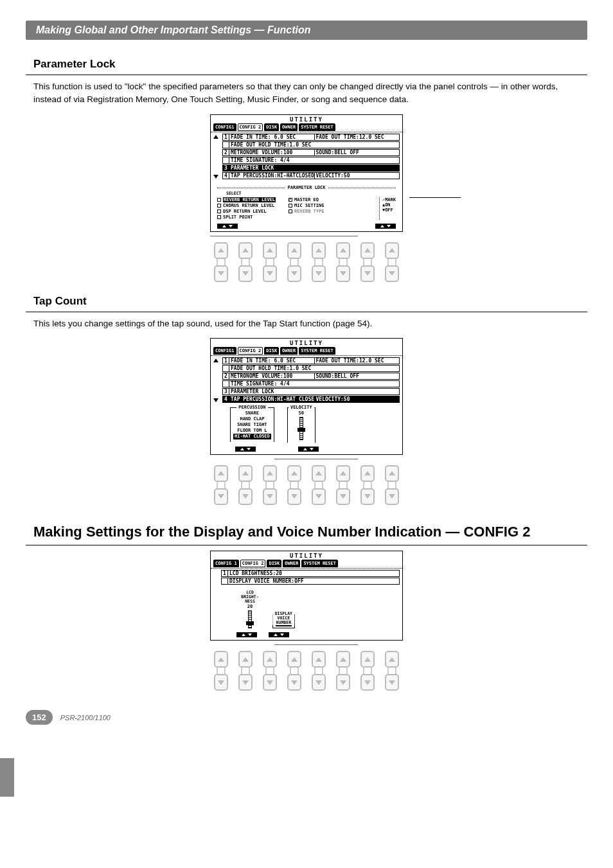 This screenshot has height=868, width=613. I want to click on row-cell-left: FADE IN TIME: 6.0 sec, so click(272, 361).